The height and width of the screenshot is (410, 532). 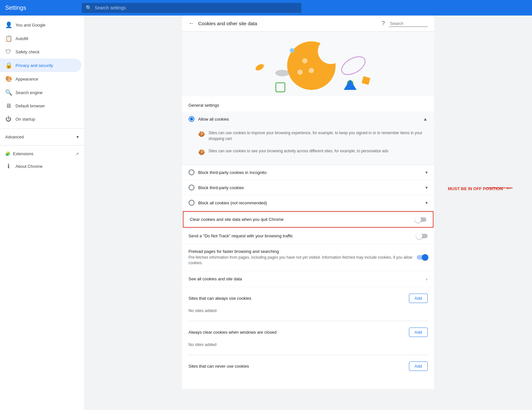 I want to click on general-settings-title: General settings, so click(x=308, y=104).